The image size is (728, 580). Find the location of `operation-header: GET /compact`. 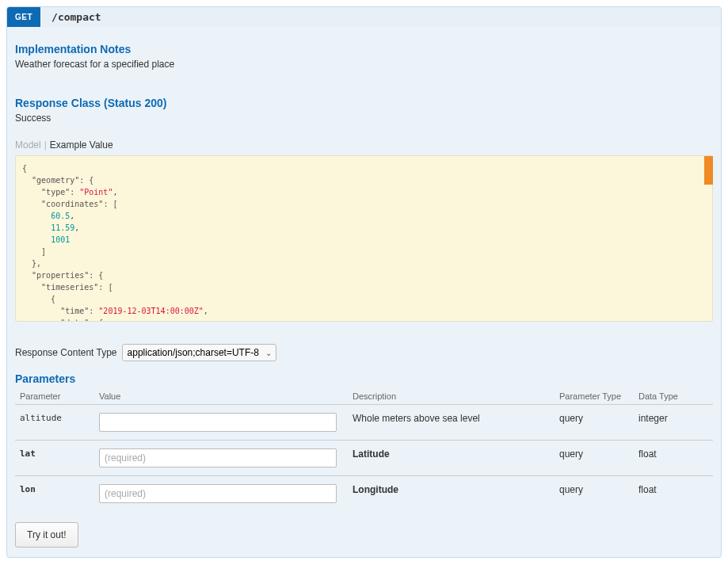

operation-header: GET /compact is located at coordinates (364, 17).